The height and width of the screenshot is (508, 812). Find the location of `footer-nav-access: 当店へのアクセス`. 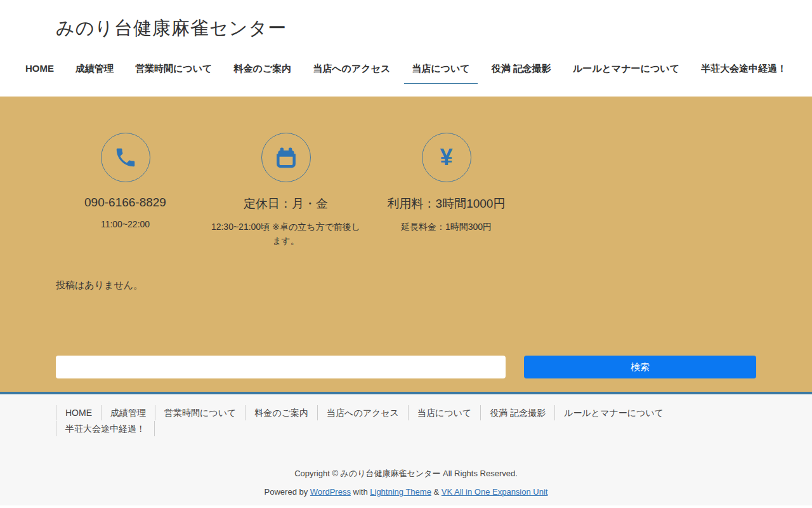

footer-nav-access: 当店へのアクセス is located at coordinates (363, 413).